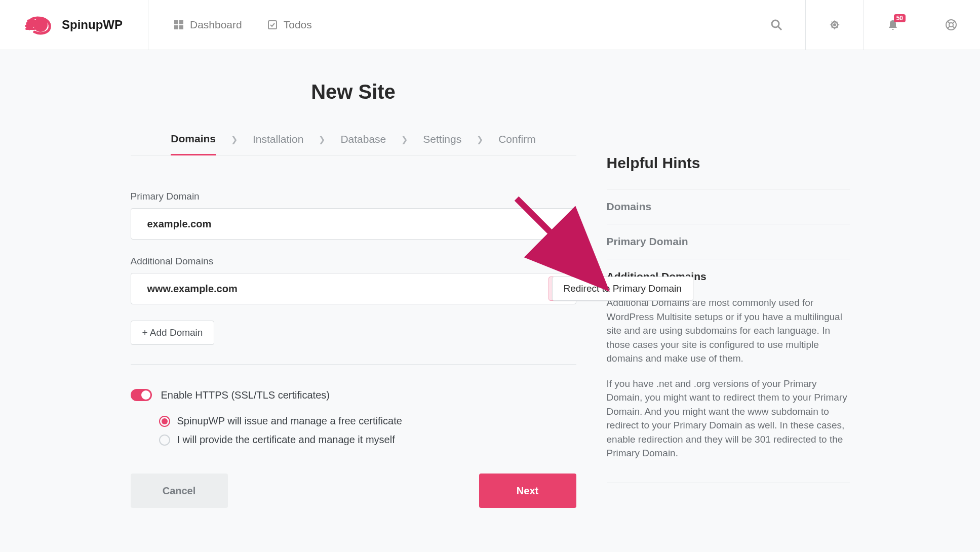  What do you see at coordinates (245, 395) in the screenshot?
I see `https-toggle-label: Enable HTTPS (SSL/TLS certificates)` at bounding box center [245, 395].